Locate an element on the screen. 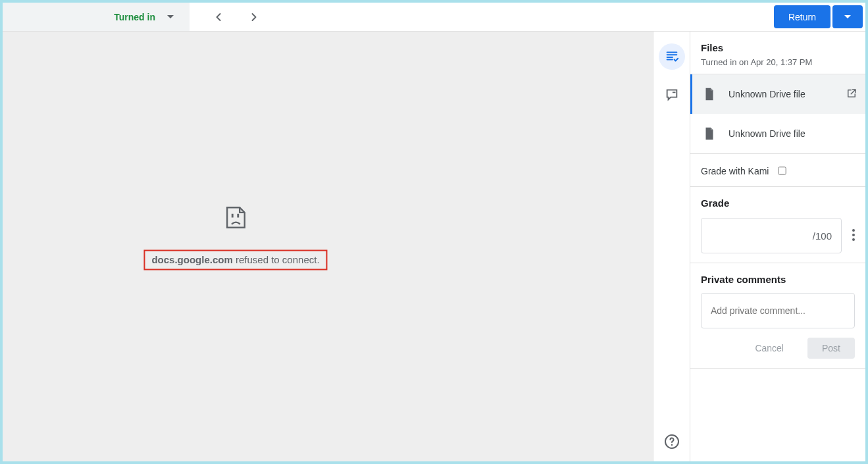 The width and height of the screenshot is (868, 464). sad-page-icon is located at coordinates (236, 219).